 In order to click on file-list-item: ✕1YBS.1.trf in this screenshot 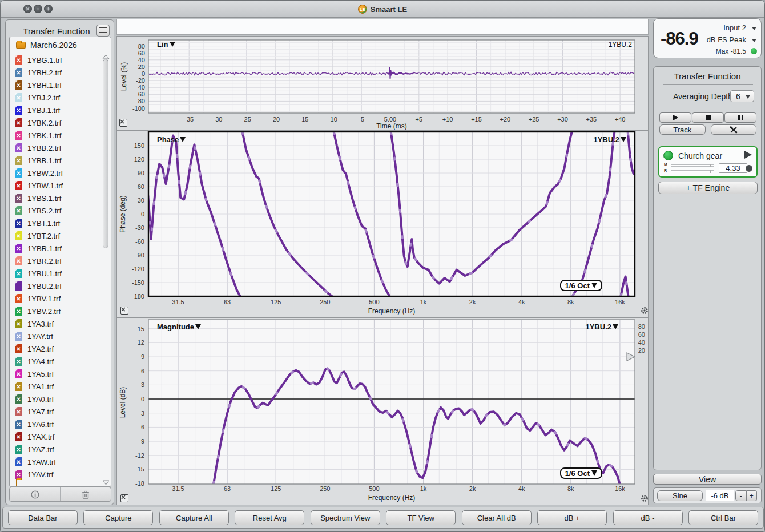, I will do `click(61, 198)`.